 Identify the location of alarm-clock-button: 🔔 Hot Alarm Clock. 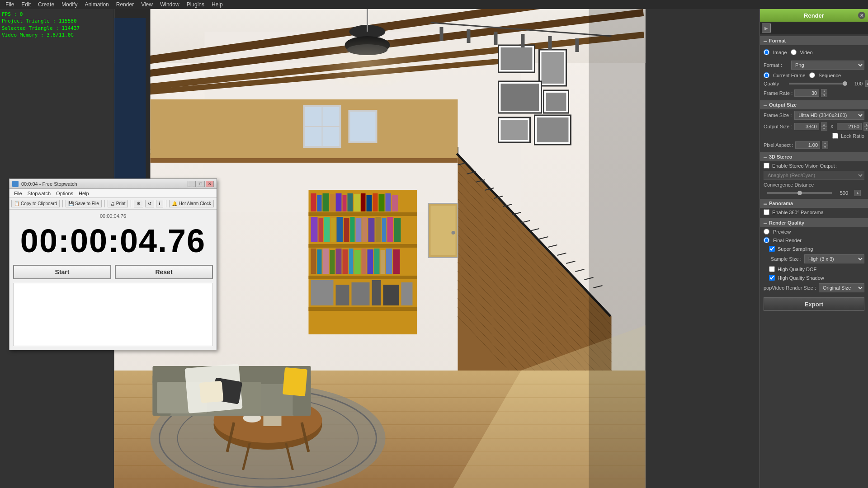
(192, 203).